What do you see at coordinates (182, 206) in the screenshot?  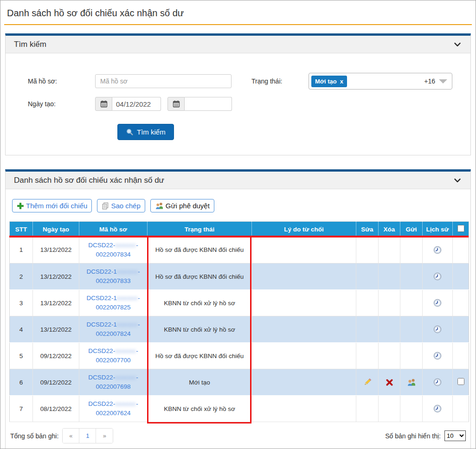 I see `send-approval-button: Gửi phê duyệt` at bounding box center [182, 206].